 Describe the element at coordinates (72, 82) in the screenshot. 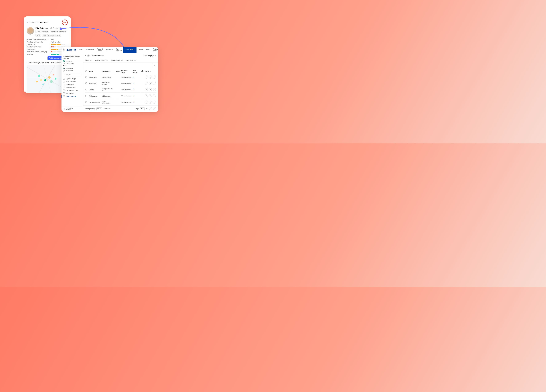

I see `identity-item: Chad Prosacco` at that location.